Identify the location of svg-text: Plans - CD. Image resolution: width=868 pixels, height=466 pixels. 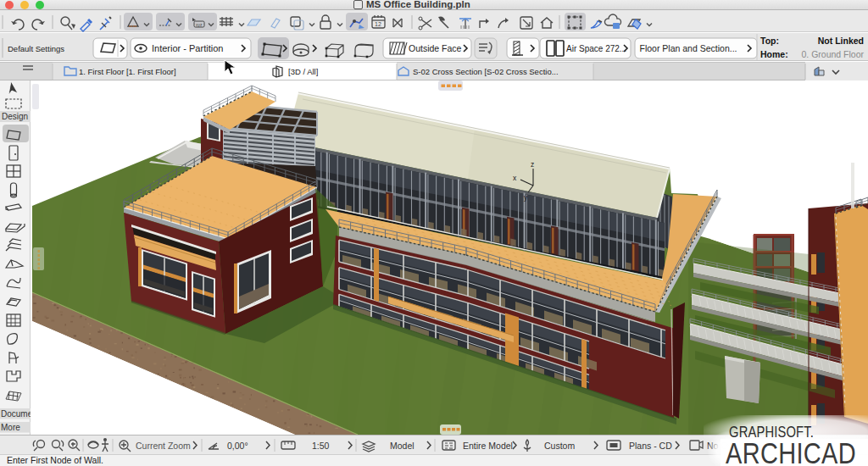
(651, 446).